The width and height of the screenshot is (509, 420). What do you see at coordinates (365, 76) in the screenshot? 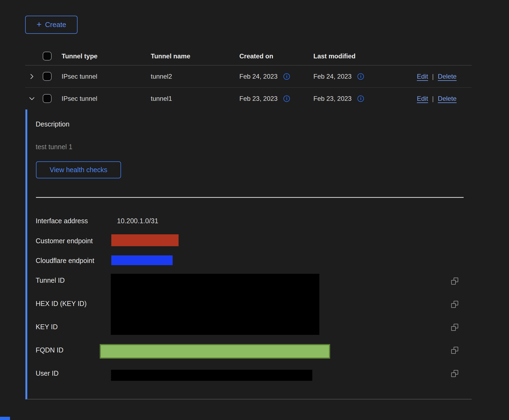
I see `last-modified-cell: Feb 24, 2023 i` at bounding box center [365, 76].